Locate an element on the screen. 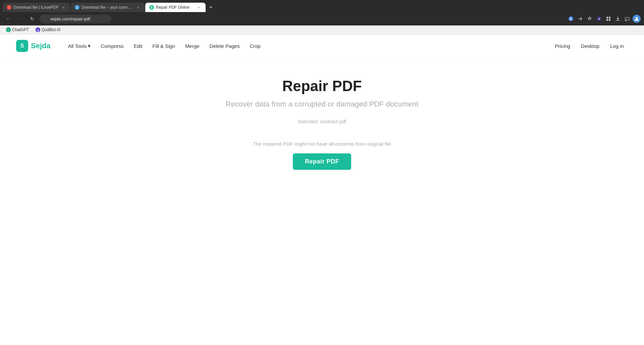 The image size is (644, 345). address-bar-row: ← → ↻ 🔒 G is located at coordinates (322, 19).